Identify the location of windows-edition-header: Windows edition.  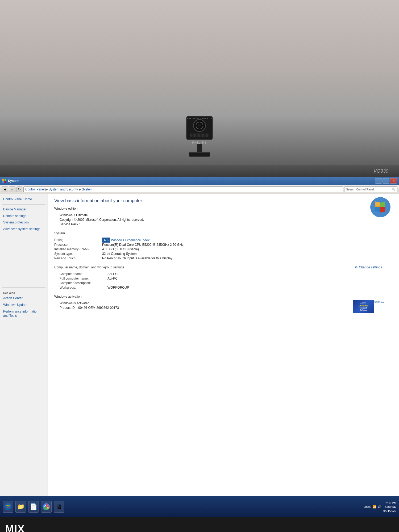
(223, 209).